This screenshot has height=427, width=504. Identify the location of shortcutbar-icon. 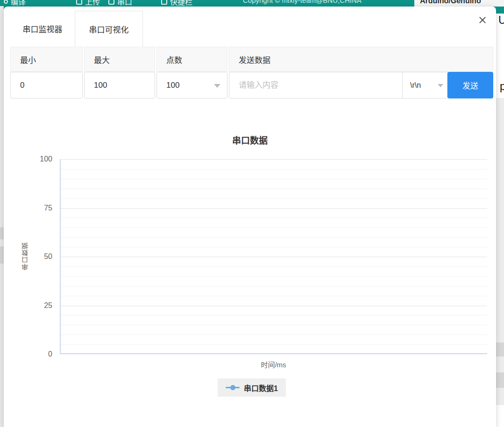
(164, 2).